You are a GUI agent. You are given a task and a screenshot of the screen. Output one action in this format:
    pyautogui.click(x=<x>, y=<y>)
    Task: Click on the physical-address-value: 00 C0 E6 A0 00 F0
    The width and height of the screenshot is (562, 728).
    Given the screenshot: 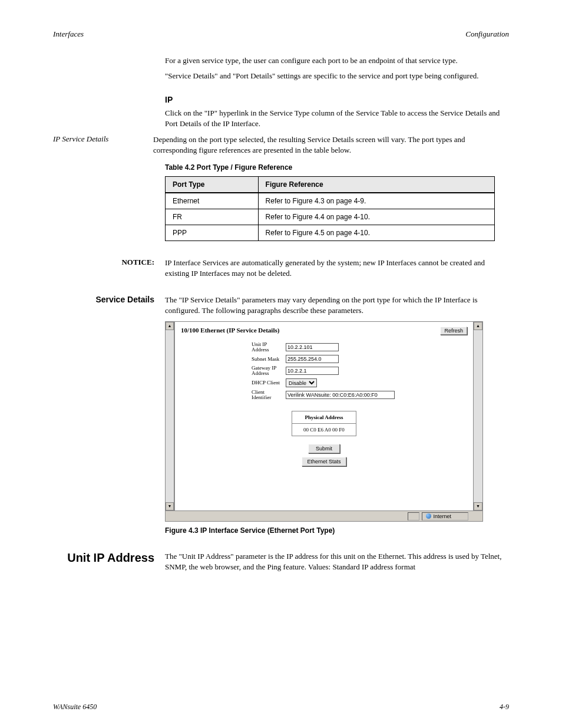 What is the action you would take?
    pyautogui.click(x=324, y=430)
    